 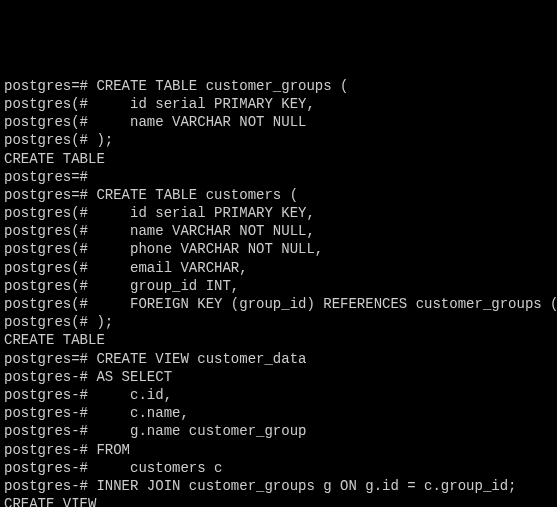 What do you see at coordinates (278, 231) in the screenshot?
I see `terminal-line: postgres(# name VARCHAR NOT NULL,` at bounding box center [278, 231].